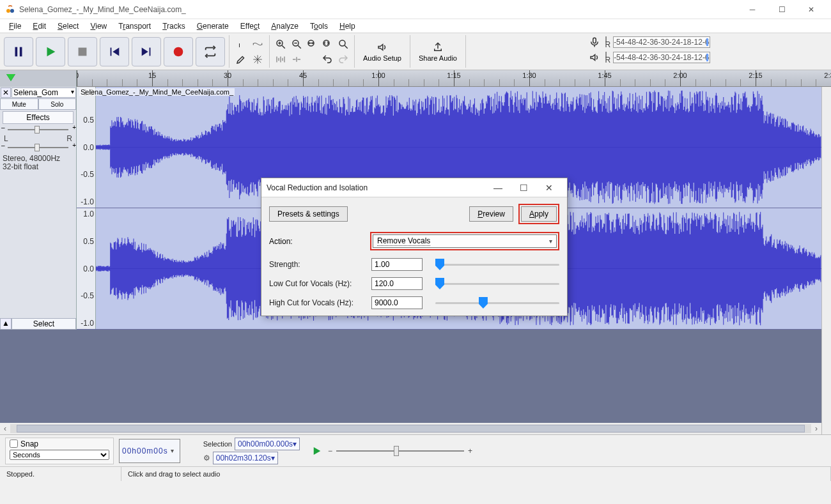  Describe the element at coordinates (281, 59) in the screenshot. I see `trim-button` at that location.